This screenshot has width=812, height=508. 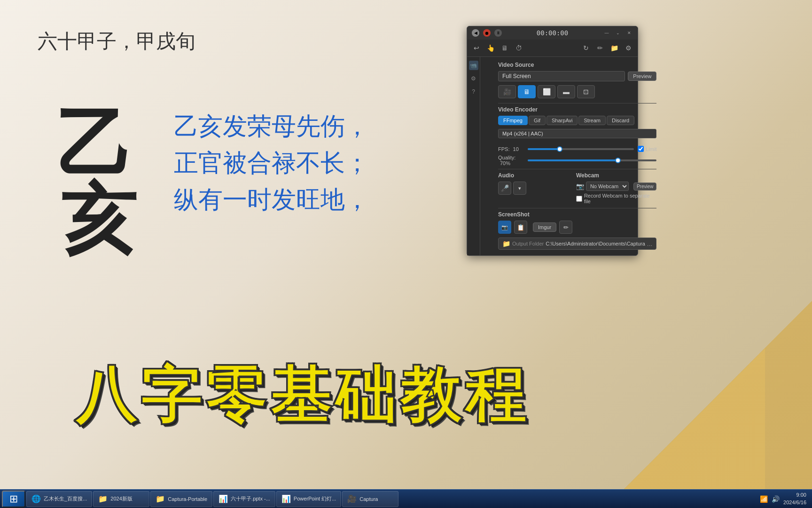 What do you see at coordinates (406, 499) in the screenshot?
I see `taskbar: ⊞ 🌐 乙木长生_百度搜... 📁 2024新版 📁 Captura-Porta…` at bounding box center [406, 499].